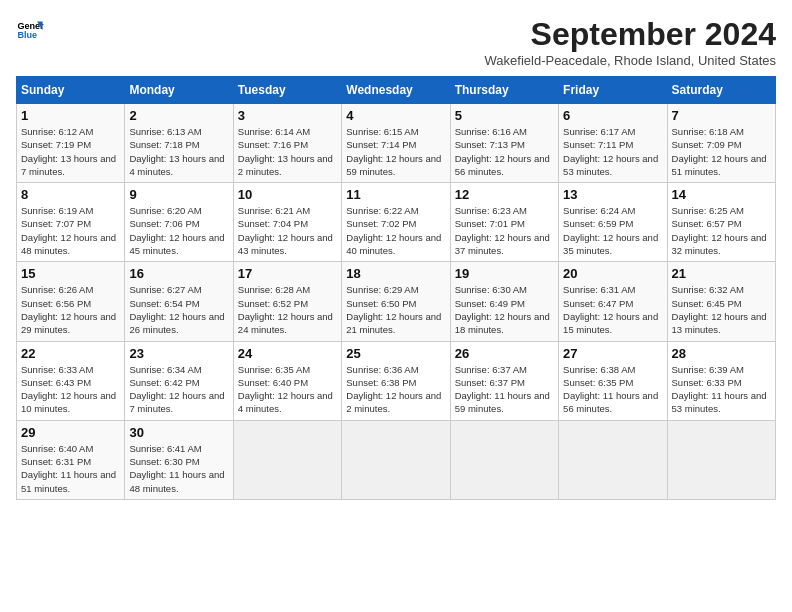 The width and height of the screenshot is (792, 612). Describe the element at coordinates (179, 380) in the screenshot. I see `calendar-cell: 23Sunrise: 6:34 AM Sunset: 6:42 PM Dayli…` at that location.